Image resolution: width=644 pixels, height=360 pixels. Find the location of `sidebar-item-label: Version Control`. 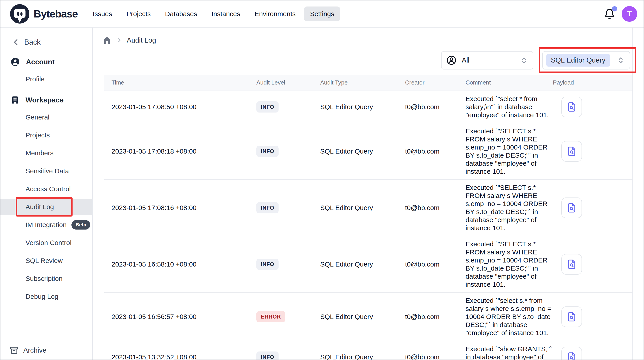

sidebar-item-label: Version Control is located at coordinates (48, 243).